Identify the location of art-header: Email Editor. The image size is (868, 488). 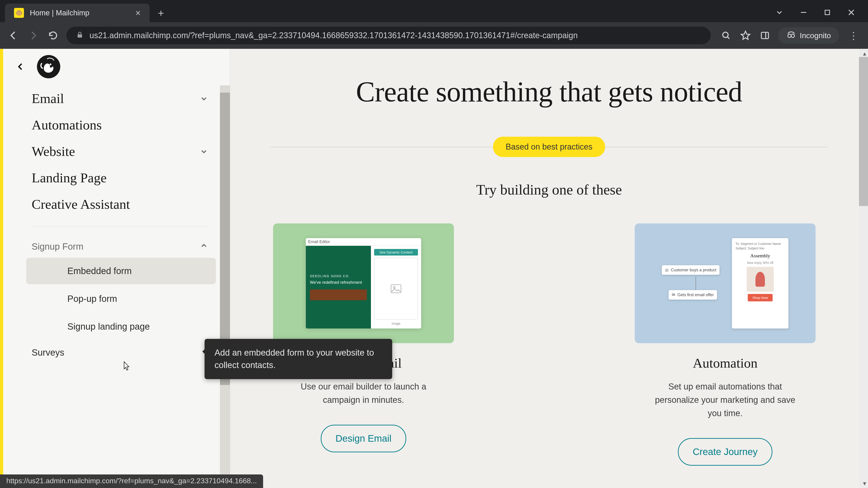
(364, 242).